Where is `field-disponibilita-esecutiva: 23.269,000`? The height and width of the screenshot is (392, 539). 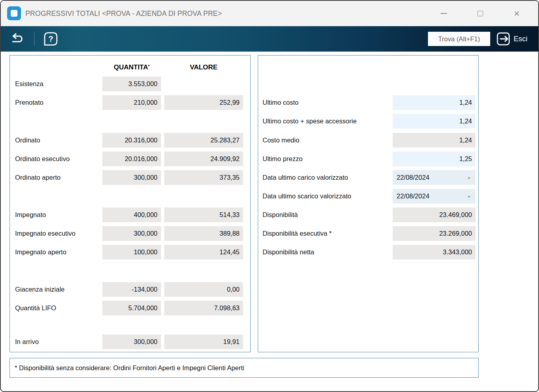
field-disponibilita-esecutiva: 23.269,000 is located at coordinates (434, 233).